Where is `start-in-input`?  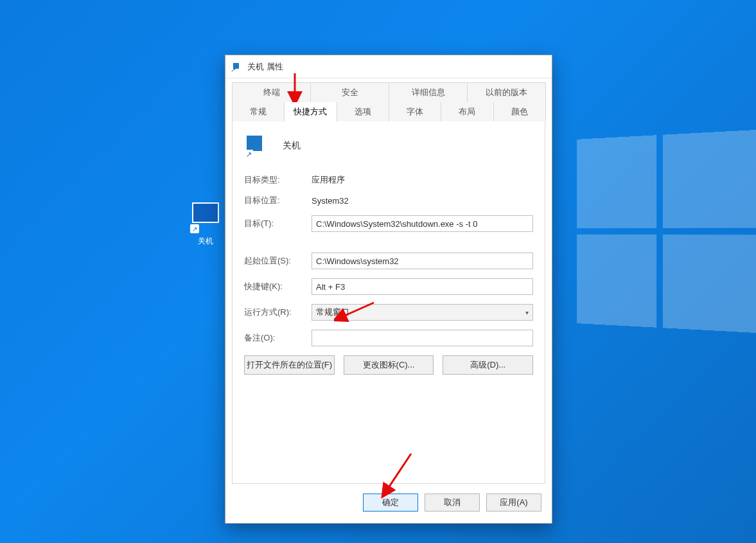 start-in-input is located at coordinates (423, 261).